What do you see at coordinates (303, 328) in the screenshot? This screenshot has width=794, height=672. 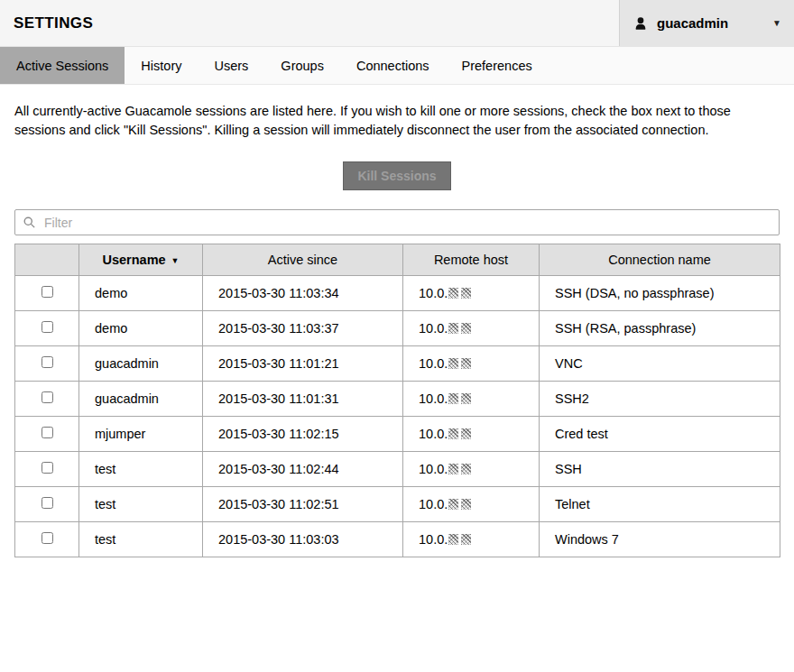 I see `cell-active-since: 2015-03-30 11:03:37` at bounding box center [303, 328].